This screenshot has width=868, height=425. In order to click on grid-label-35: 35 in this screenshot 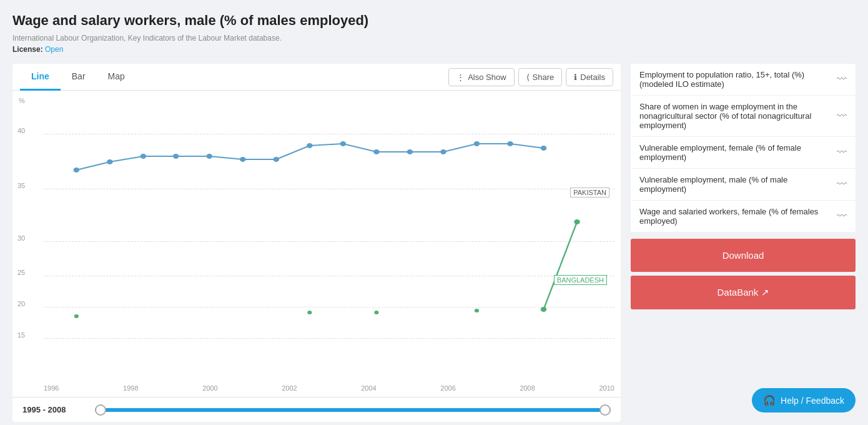, I will do `click(21, 186)`.